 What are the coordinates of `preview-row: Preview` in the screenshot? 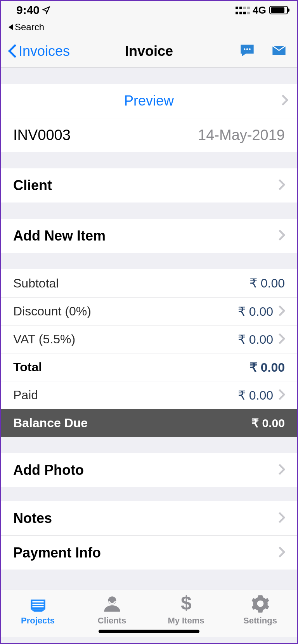 It's located at (149, 101).